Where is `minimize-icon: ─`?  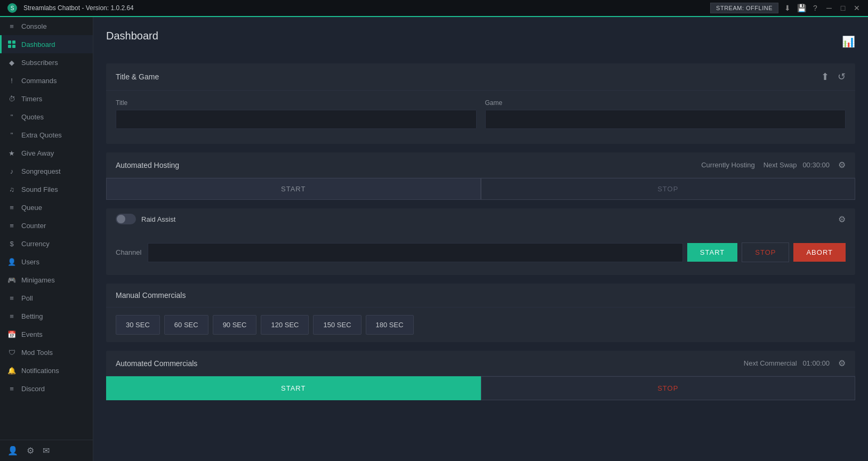
minimize-icon: ─ is located at coordinates (829, 8).